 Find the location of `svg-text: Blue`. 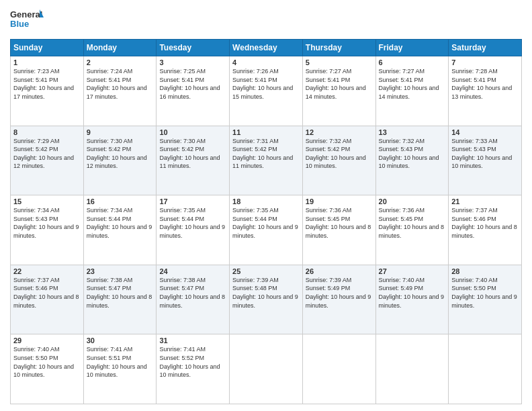

svg-text: Blue is located at coordinates (19, 24).